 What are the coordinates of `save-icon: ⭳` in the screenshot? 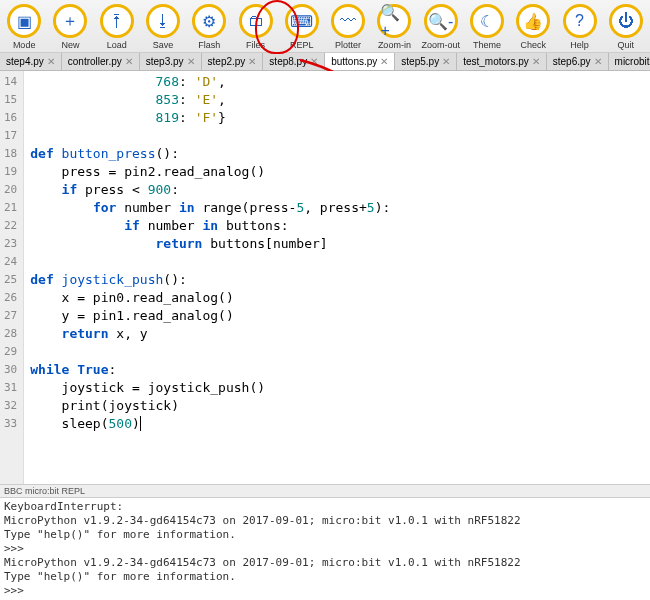 It's located at (163, 21).